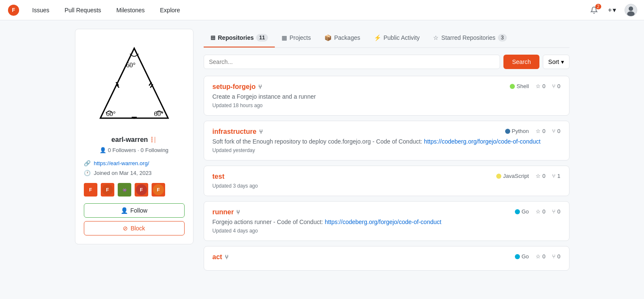 This screenshot has width=644, height=299. What do you see at coordinates (134, 228) in the screenshot?
I see `block-button: ⊘ Block` at bounding box center [134, 228].